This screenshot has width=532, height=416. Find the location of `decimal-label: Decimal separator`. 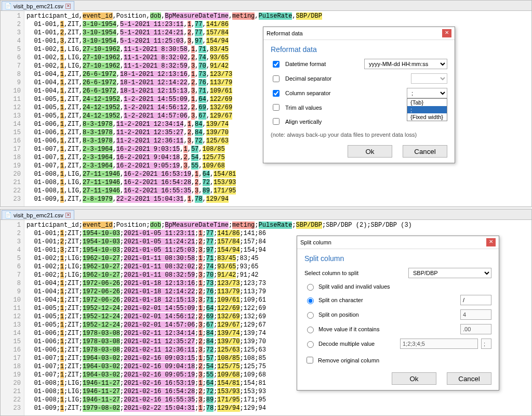

decimal-label: Decimal separator is located at coordinates (346, 79).